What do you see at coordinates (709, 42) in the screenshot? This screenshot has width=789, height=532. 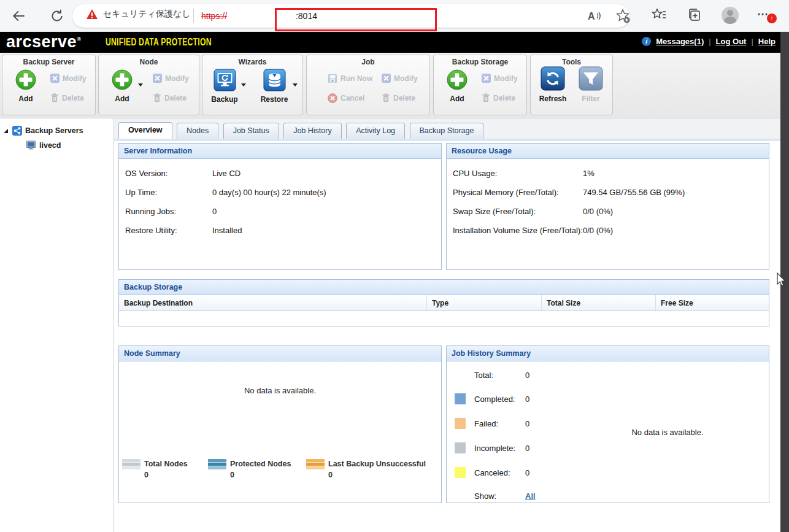 I see `header-links: i Messages(1) | Log Out | Help` at bounding box center [709, 42].